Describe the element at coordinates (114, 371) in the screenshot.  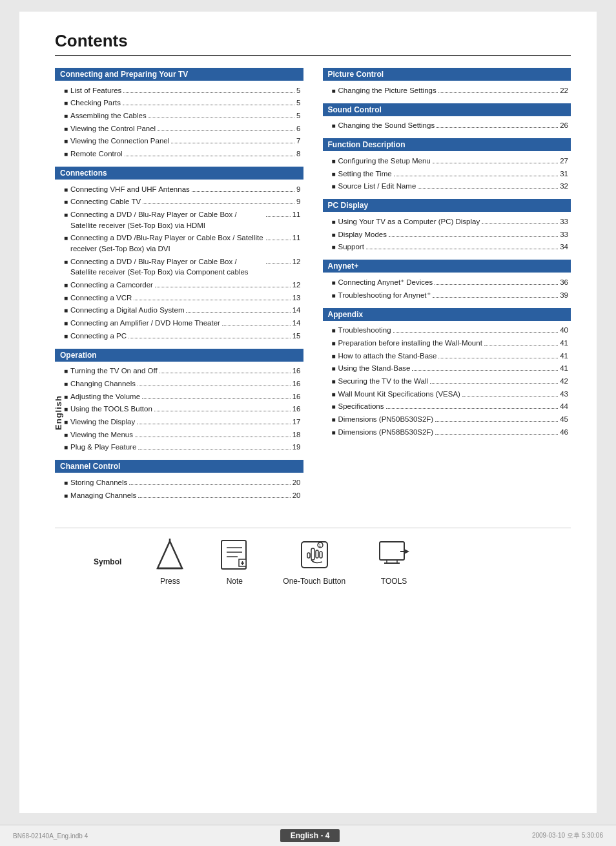
I see `toc-item-text: Turning the TV On and Off` at that location.